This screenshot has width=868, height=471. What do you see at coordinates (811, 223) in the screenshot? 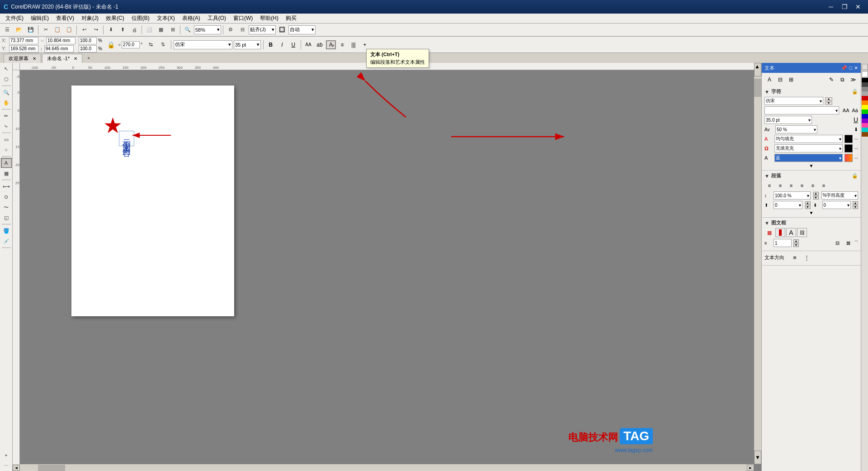
I see `frame-section-header: ▼ 图文框` at bounding box center [811, 223].